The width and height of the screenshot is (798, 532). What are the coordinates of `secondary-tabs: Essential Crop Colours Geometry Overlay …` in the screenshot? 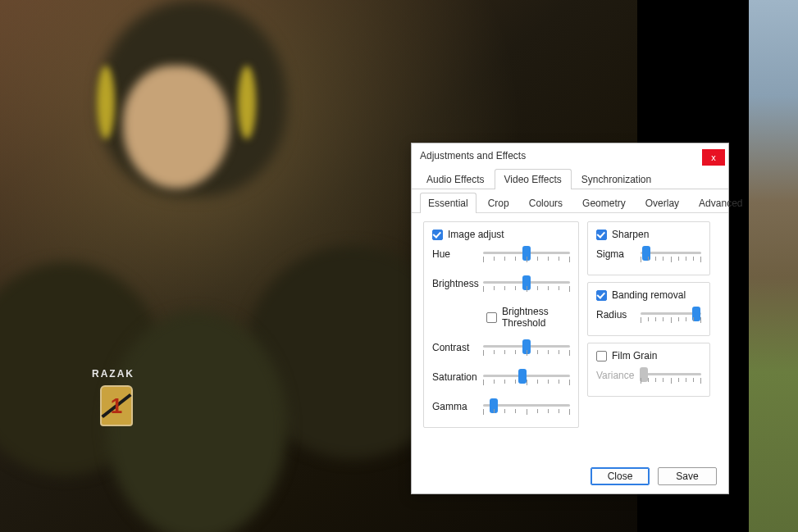 It's located at (570, 202).